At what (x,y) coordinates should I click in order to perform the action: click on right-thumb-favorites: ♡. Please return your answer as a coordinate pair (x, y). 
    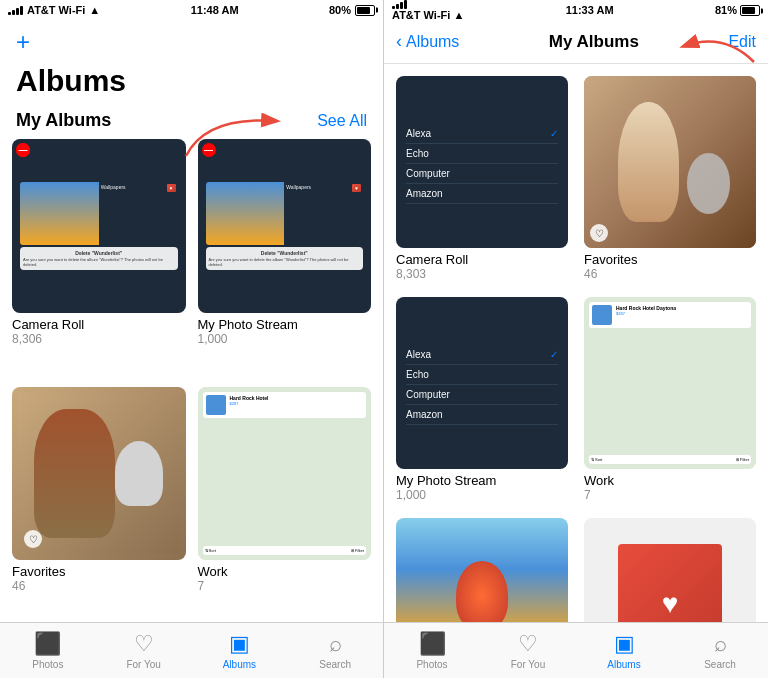
    Looking at the image, I should click on (670, 162).